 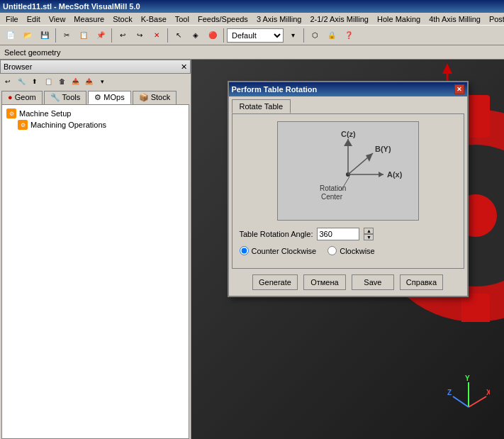 I want to click on menu-view: View, so click(x=57, y=19).